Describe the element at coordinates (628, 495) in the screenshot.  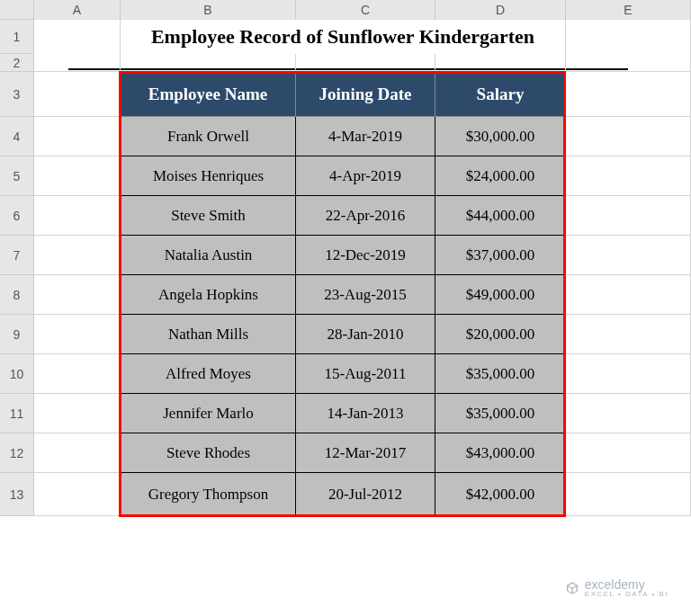
I see `cell-E13` at that location.